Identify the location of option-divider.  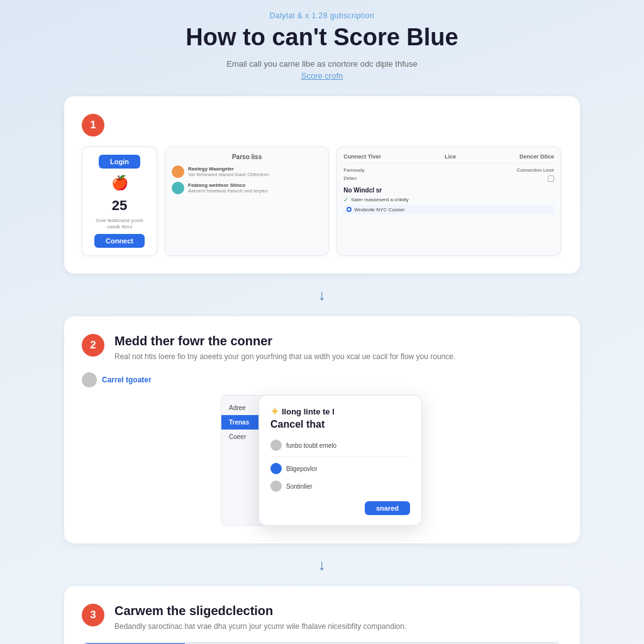
(340, 457).